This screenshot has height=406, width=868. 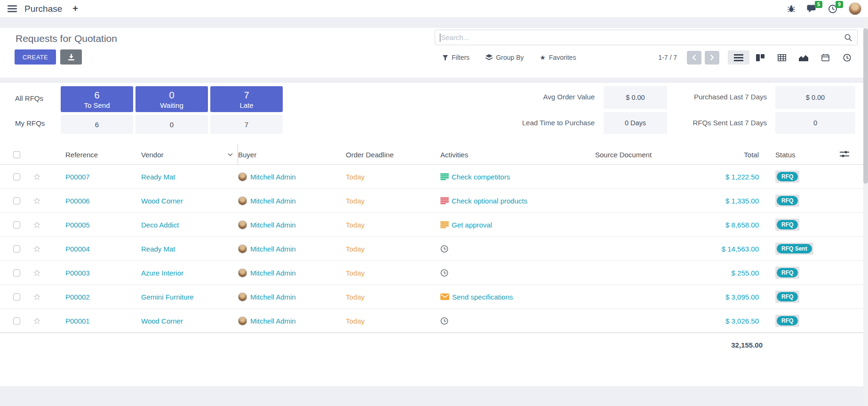 What do you see at coordinates (739, 57) in the screenshot?
I see `view-list-icon` at bounding box center [739, 57].